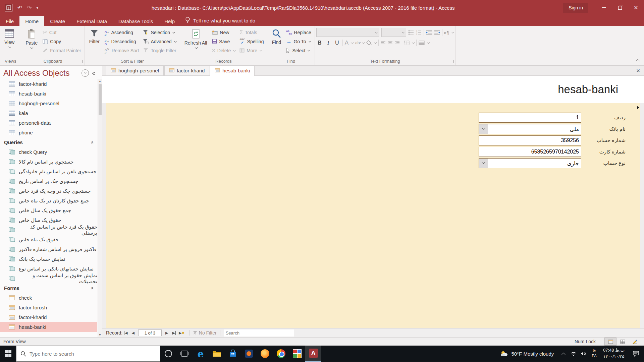 This screenshot has width=644, height=362. What do you see at coordinates (38, 8) in the screenshot?
I see `customize-qat-icon: ▾` at bounding box center [38, 8].